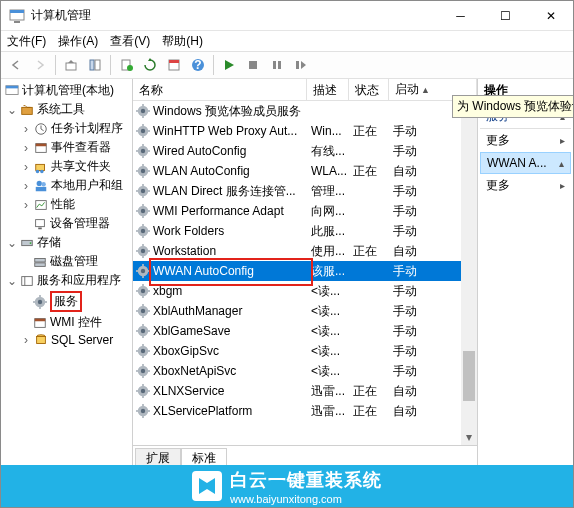 The image size is (574, 508). I want to click on sort-asc-icon: ▲, so click(426, 90).